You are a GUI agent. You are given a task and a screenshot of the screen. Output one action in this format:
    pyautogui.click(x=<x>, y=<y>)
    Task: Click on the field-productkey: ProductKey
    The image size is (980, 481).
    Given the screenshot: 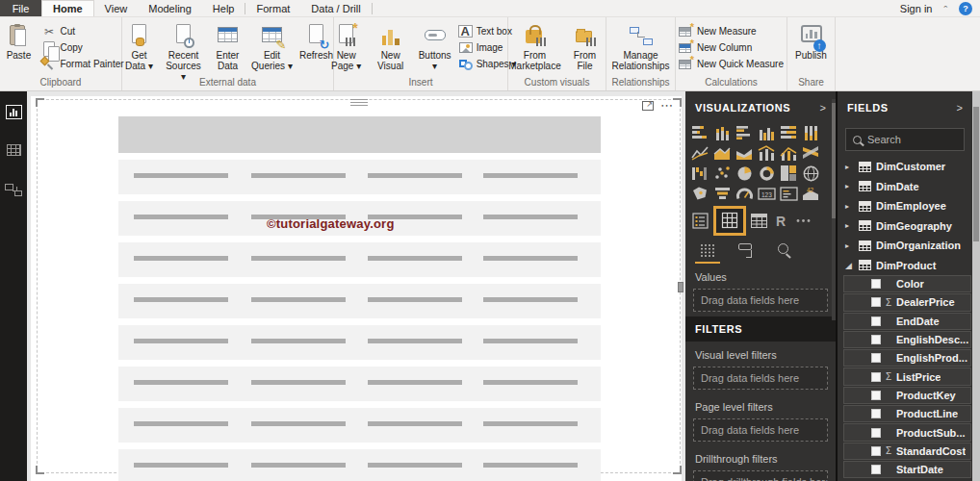 What is the action you would take?
    pyautogui.click(x=907, y=395)
    